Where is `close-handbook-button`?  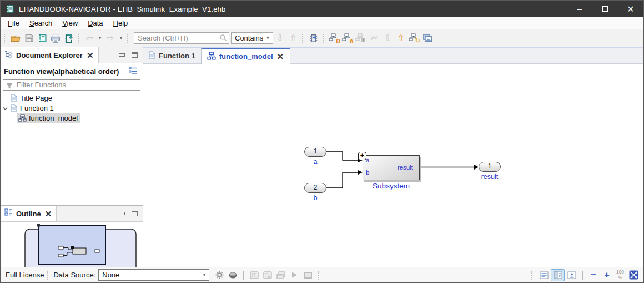 close-handbook-button is located at coordinates (69, 38).